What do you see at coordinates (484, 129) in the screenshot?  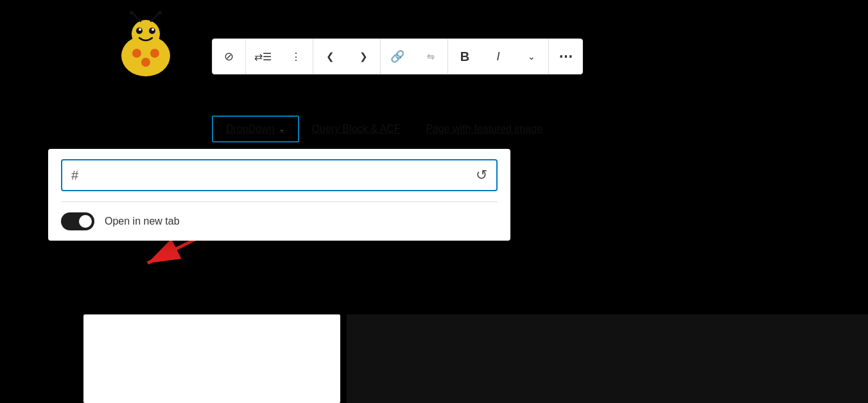 I see `tab-featured-image: Page with featured image` at bounding box center [484, 129].